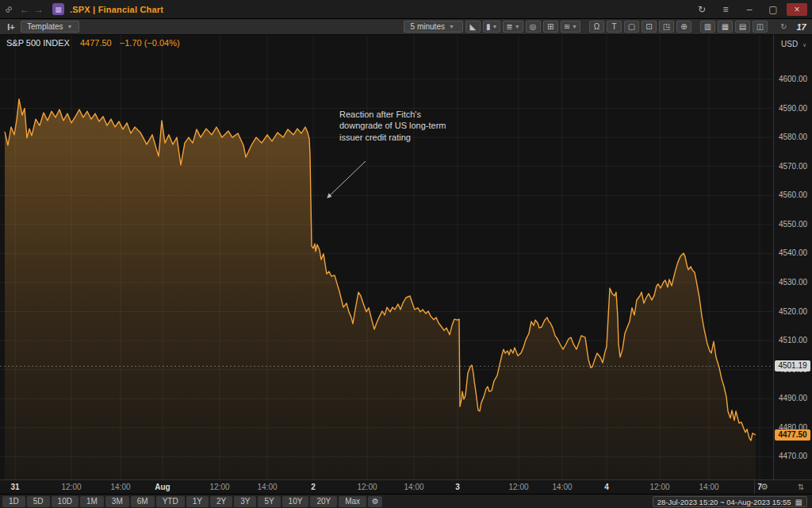 The width and height of the screenshot is (812, 508). Describe the element at coordinates (14, 502) in the screenshot. I see `period-button-1d: 1D` at that location.